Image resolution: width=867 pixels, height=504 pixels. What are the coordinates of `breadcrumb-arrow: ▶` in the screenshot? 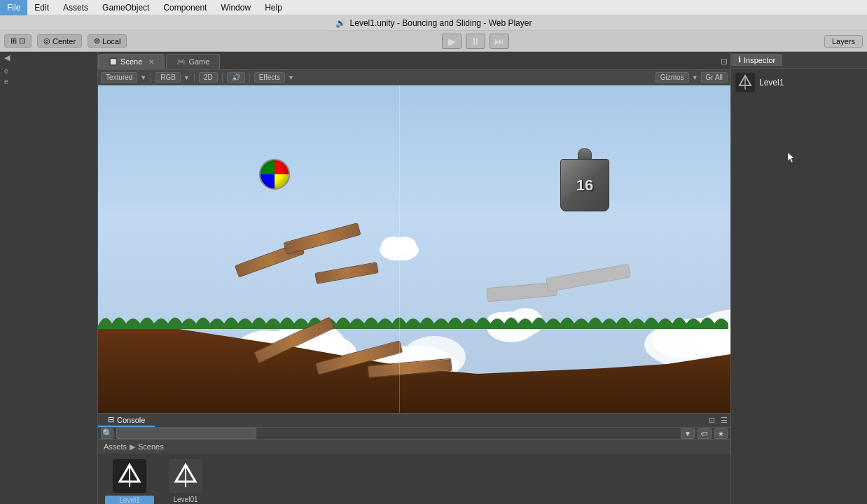 It's located at (132, 447).